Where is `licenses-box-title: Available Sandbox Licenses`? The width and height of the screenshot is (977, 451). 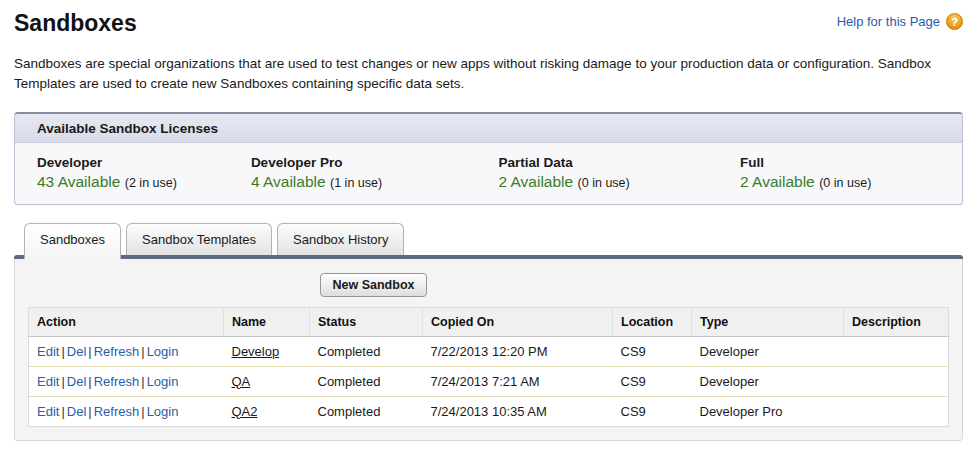
licenses-box-title: Available Sandbox Licenses is located at coordinates (488, 128).